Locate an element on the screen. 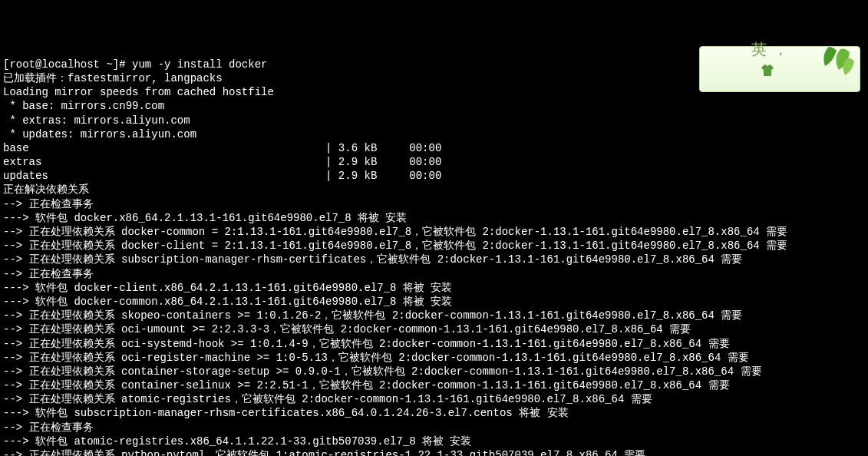  output-line: --> 正在处理依赖关系 python-pytoml，它被软件包 1:atomi… is located at coordinates (324, 453).